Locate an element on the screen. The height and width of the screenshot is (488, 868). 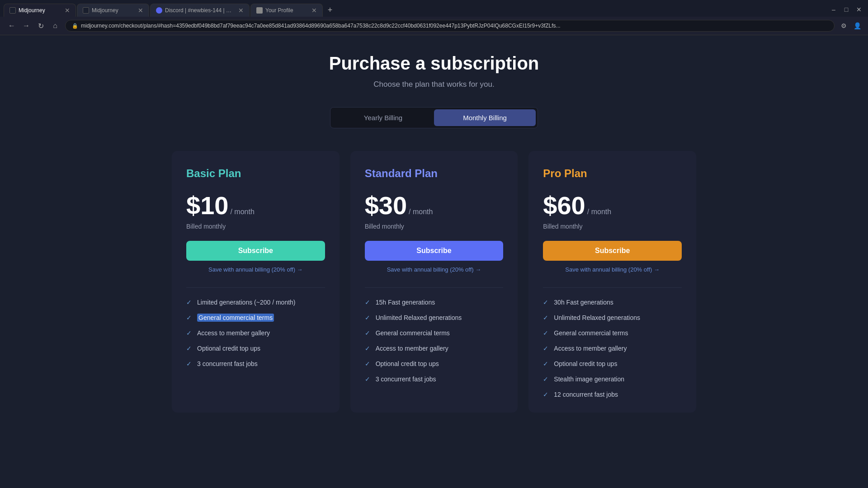
feature-text: 30h Fast generations is located at coordinates (584, 302).